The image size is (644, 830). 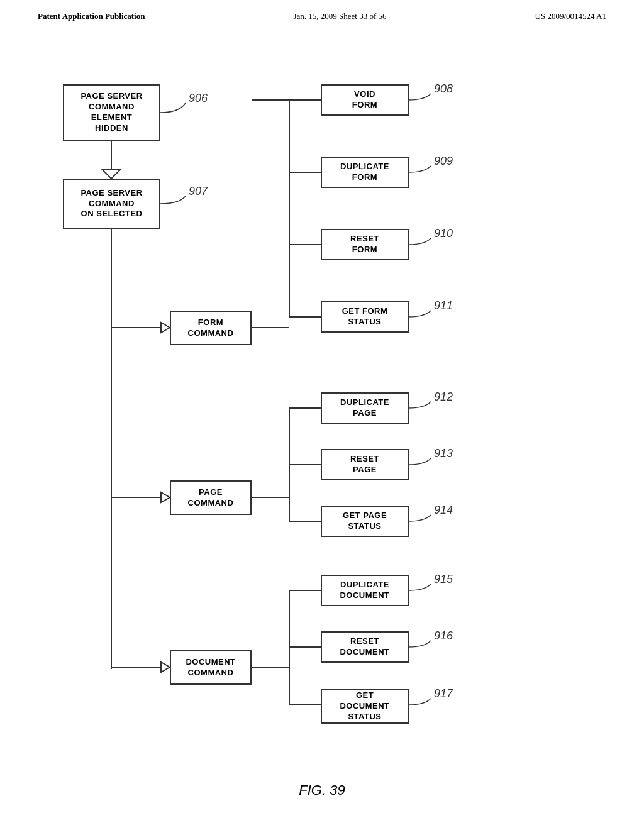 What do you see at coordinates (365, 245) in the screenshot?
I see `box-910: RESETFORM` at bounding box center [365, 245].